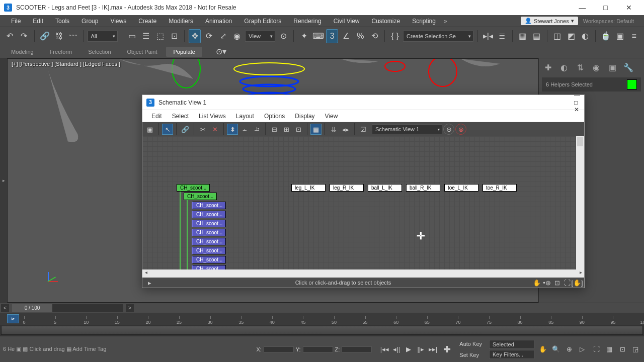 The height and width of the screenshot is (362, 644). Describe the element at coordinates (512, 344) in the screenshot. I see `key-filter-selected: Selected` at that location.